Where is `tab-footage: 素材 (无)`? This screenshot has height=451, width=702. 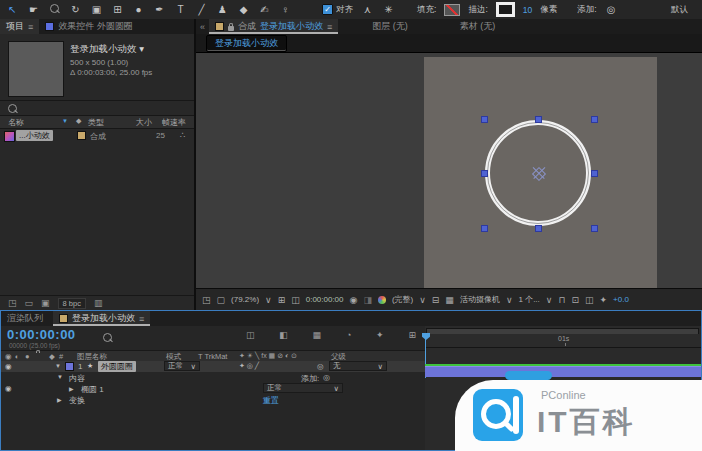 tab-footage: 素材 (无) is located at coordinates (478, 26).